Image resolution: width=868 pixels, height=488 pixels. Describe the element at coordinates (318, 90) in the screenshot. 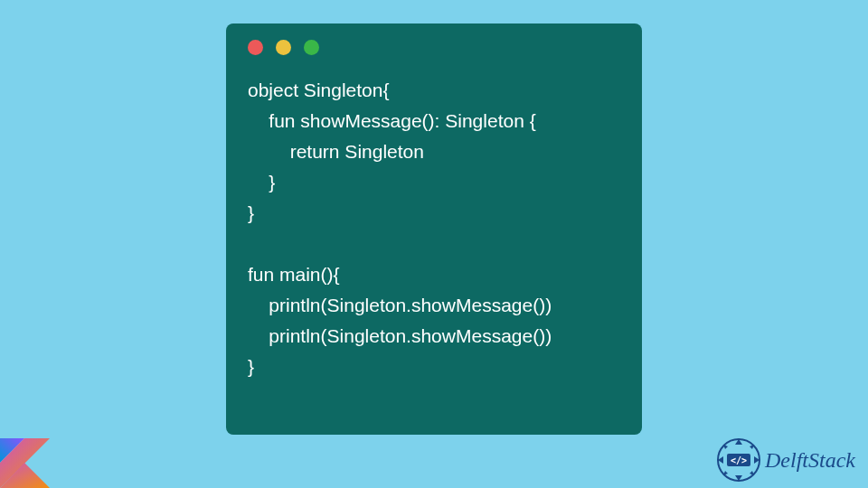

I see `code-line: object Singleton{` at that location.